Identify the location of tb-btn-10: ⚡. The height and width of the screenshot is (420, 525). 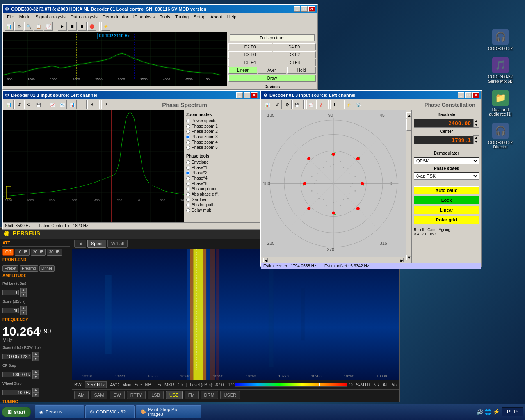
(106, 26).